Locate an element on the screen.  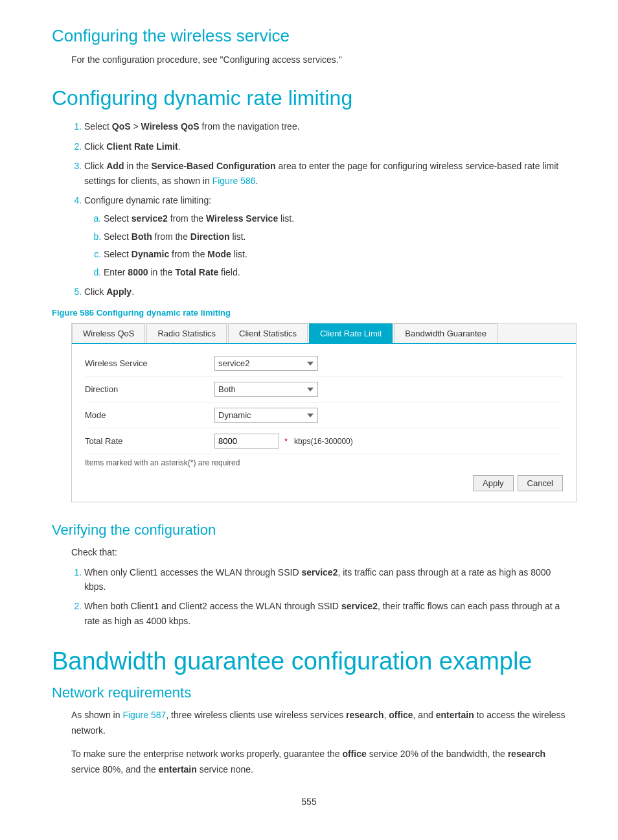
tab-bandwidth-guarantee: Bandwidth Guarantee is located at coordinates (446, 333).